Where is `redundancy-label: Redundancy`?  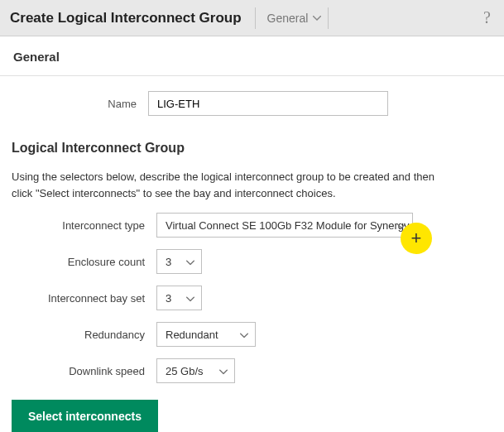
redundancy-label: Redundancy is located at coordinates (84, 334).